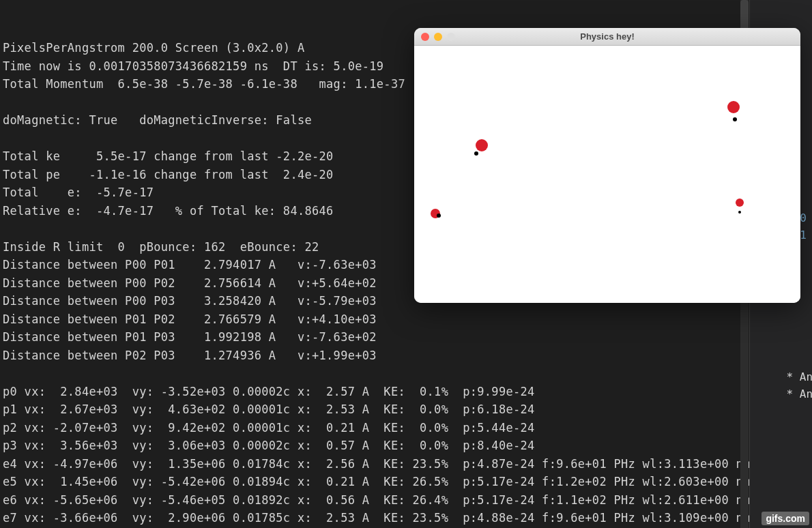 This screenshot has width=812, height=528. Describe the element at coordinates (406, 374) in the screenshot. I see `terminal-line` at that location.